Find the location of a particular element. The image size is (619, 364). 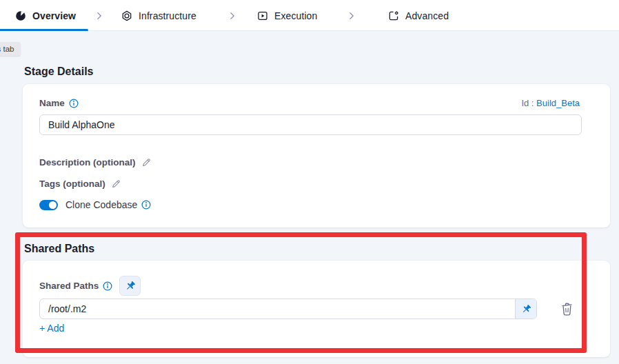

shared-path-row is located at coordinates (307, 309).